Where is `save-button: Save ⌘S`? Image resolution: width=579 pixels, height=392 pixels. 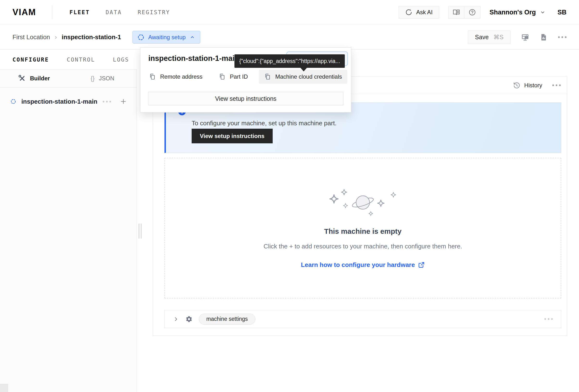
save-button: Save ⌘S is located at coordinates (489, 37).